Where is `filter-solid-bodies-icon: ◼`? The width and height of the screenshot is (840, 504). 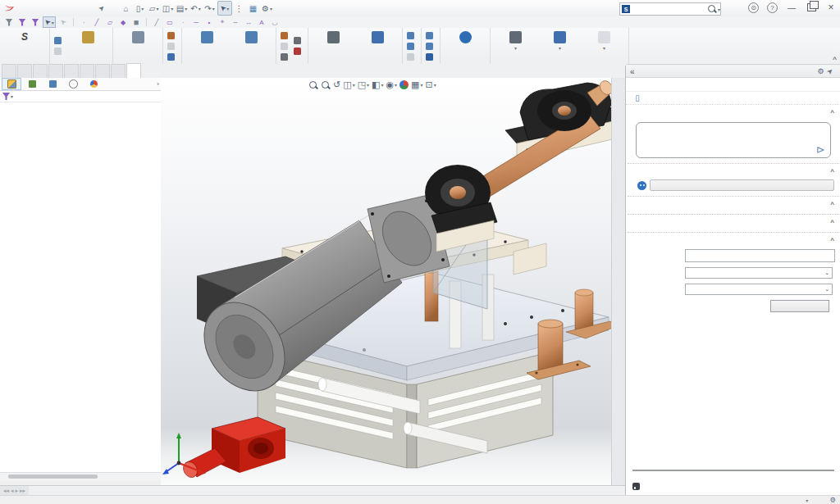 filter-solid-bodies-icon: ◼ is located at coordinates (136, 22).